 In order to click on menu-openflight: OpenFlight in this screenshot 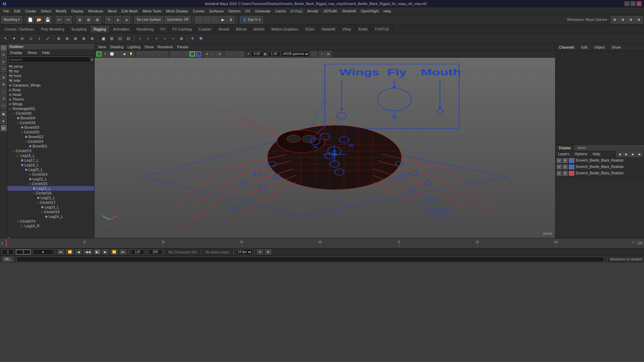, I will do `click(370, 11)`.